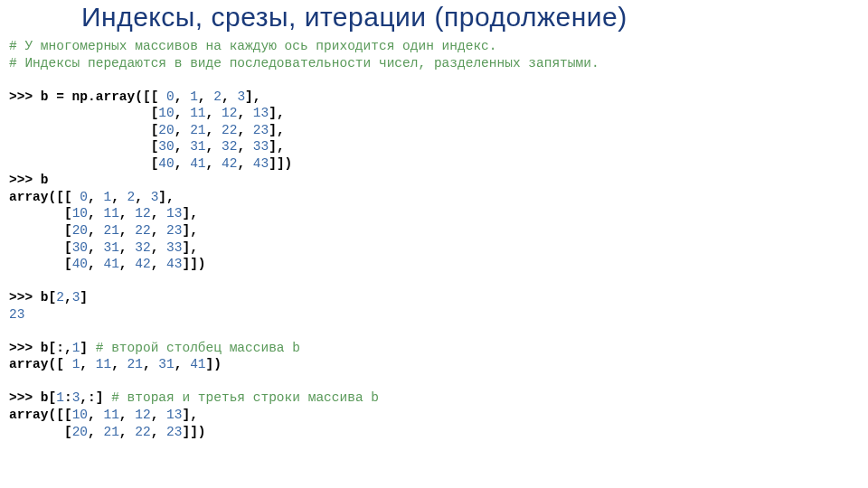  I want to click on inline-comment: # вторая и третья строки массива b, so click(245, 398).